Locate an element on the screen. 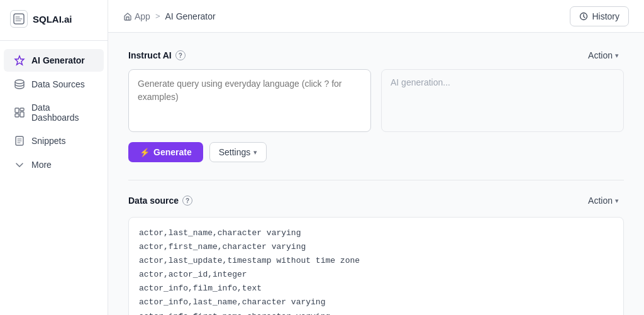 This screenshot has width=644, height=315. datasource-header: Data source ? Action ▾ is located at coordinates (376, 201).